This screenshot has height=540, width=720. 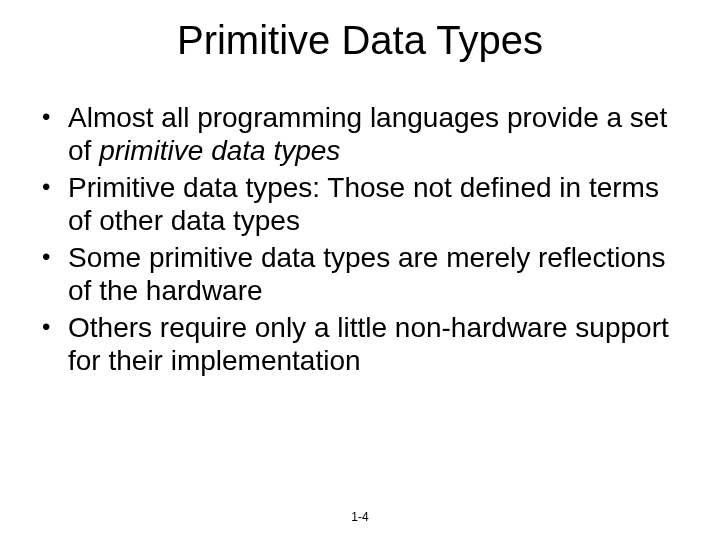 I want to click on slide-title: Primitive Data Types, so click(x=360, y=32).